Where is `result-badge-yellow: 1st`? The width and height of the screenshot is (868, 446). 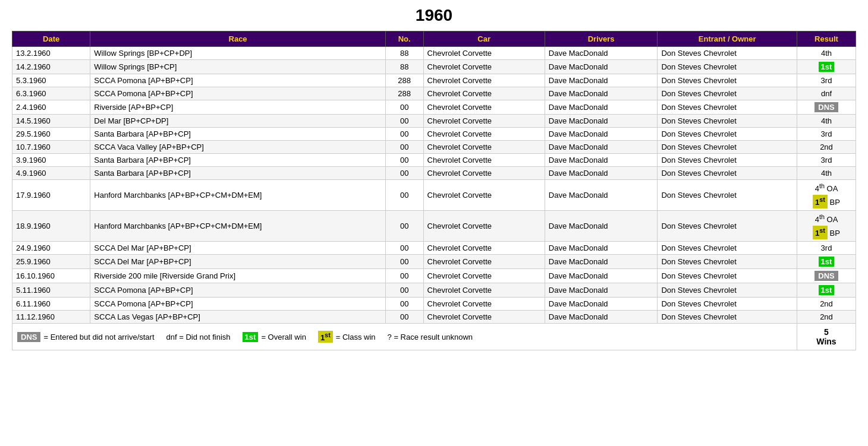
result-badge-yellow: 1st is located at coordinates (820, 202).